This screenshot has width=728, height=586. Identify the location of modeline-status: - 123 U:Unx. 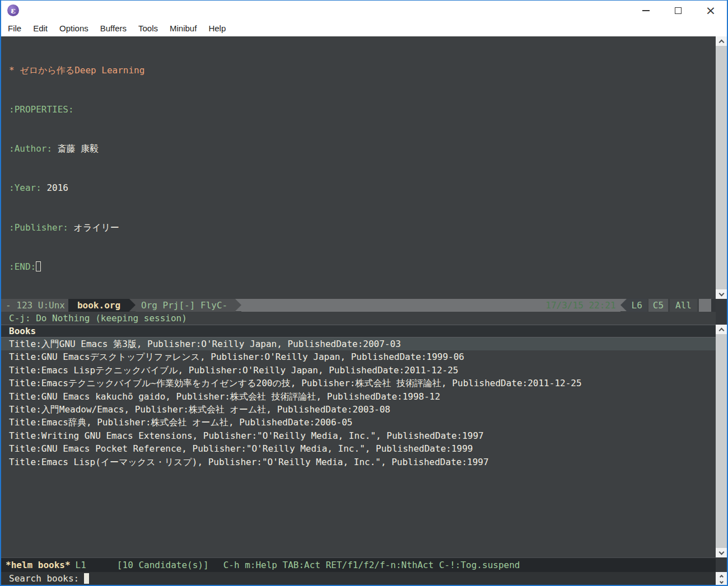
(35, 306).